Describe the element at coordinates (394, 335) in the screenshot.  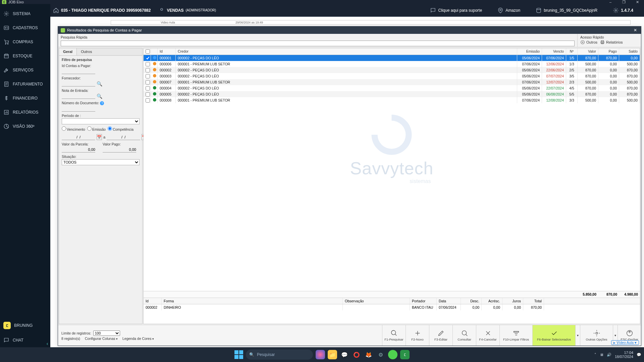
I see `action-f1-pesquisar: F1-Pesquisar` at that location.